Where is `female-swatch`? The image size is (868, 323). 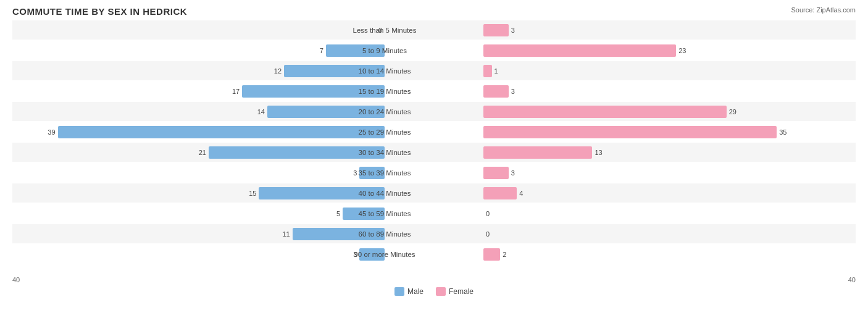 female-swatch is located at coordinates (441, 292).